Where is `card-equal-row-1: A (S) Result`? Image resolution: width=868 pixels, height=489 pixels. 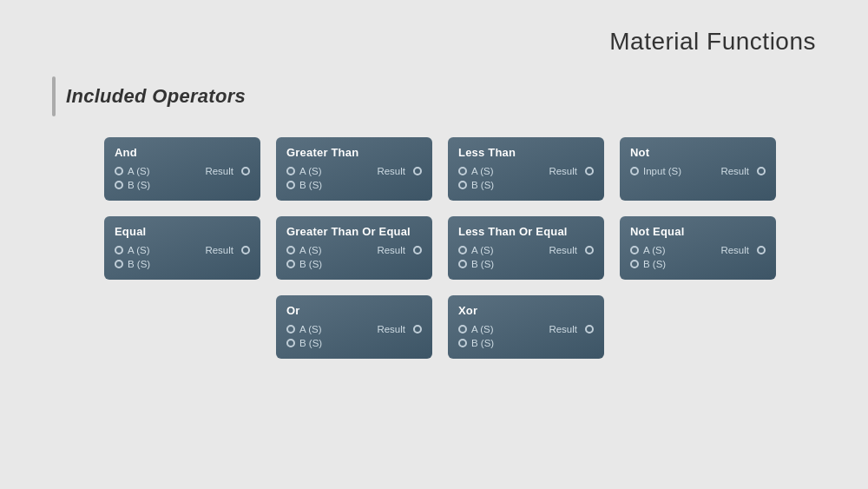
card-equal-row-1: A (S) Result is located at coordinates (182, 250).